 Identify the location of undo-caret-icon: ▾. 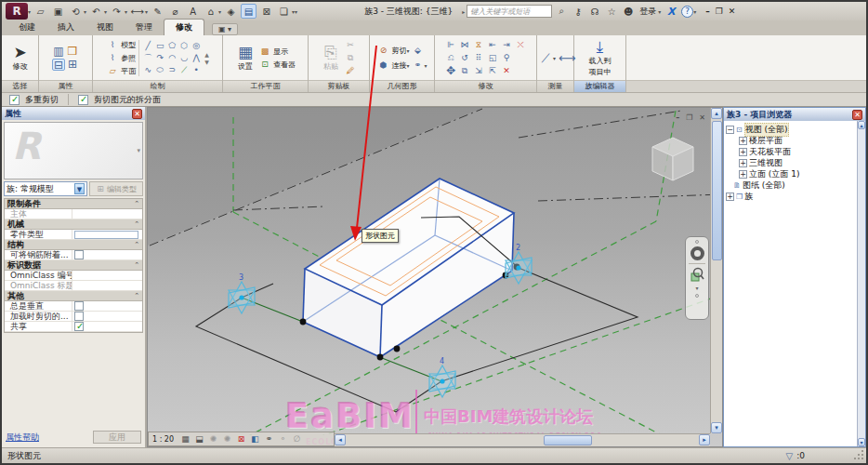
(106, 11).